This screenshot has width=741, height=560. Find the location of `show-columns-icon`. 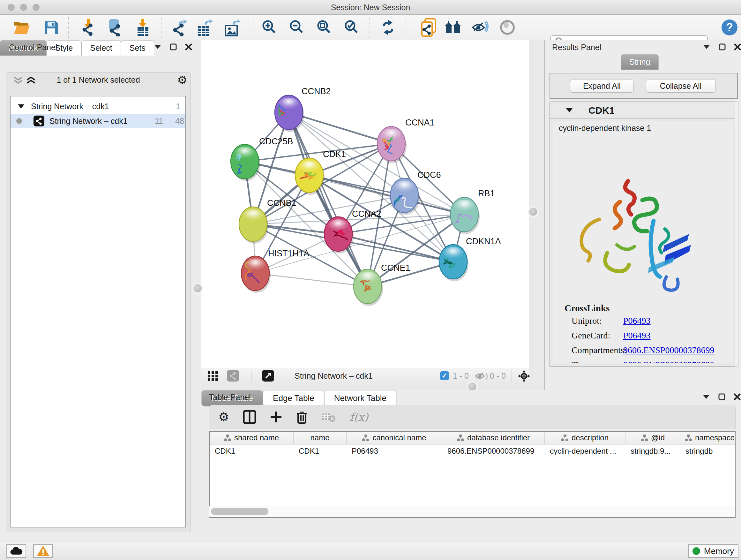

show-columns-icon is located at coordinates (250, 417).